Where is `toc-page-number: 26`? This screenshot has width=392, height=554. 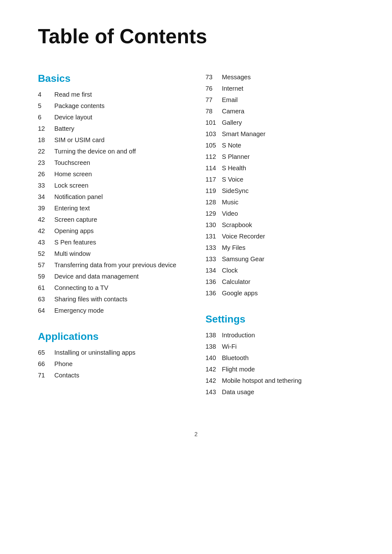
toc-page-number: 26 is located at coordinates (46, 174).